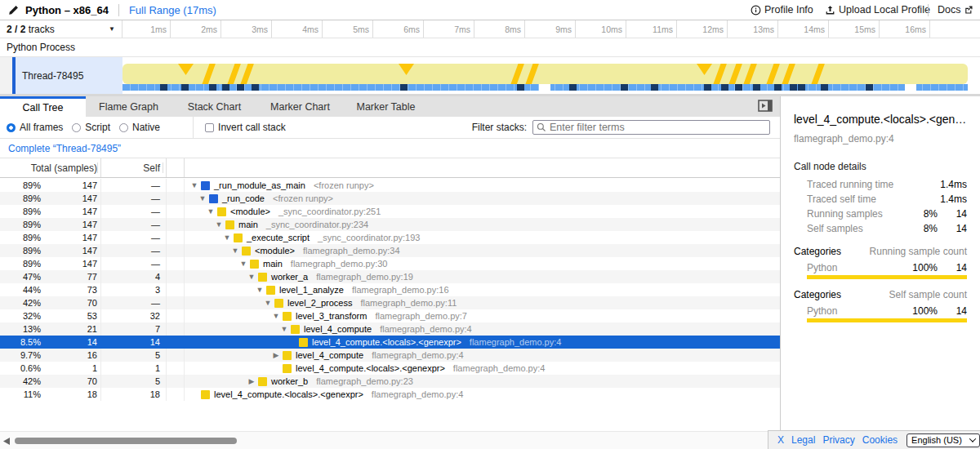 The width and height of the screenshot is (980, 449). Describe the element at coordinates (390, 394) in the screenshot. I see `call-tree-row: 11%1818level_4_compute.<locals>.<genexpr…` at that location.